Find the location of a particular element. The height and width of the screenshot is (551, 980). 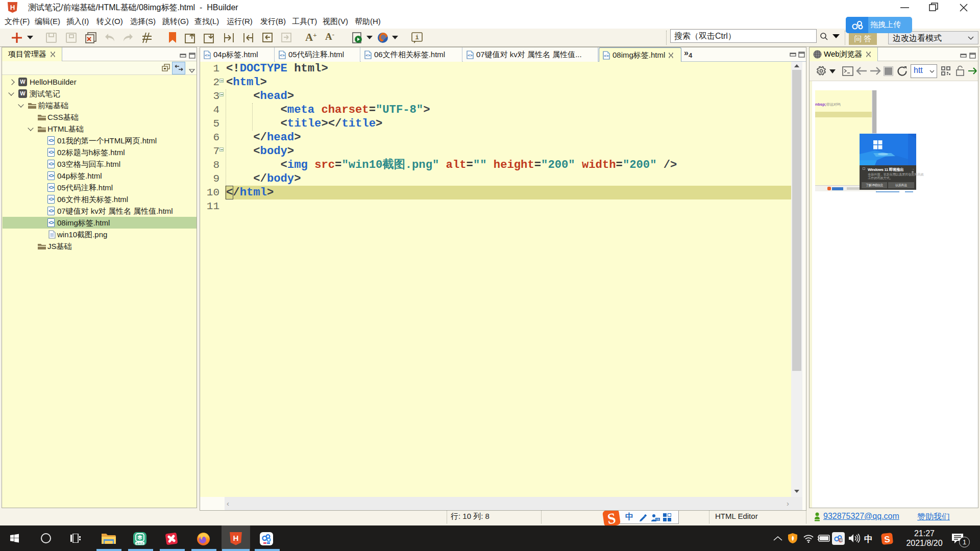

svg-text: GE is located at coordinates (658, 519).